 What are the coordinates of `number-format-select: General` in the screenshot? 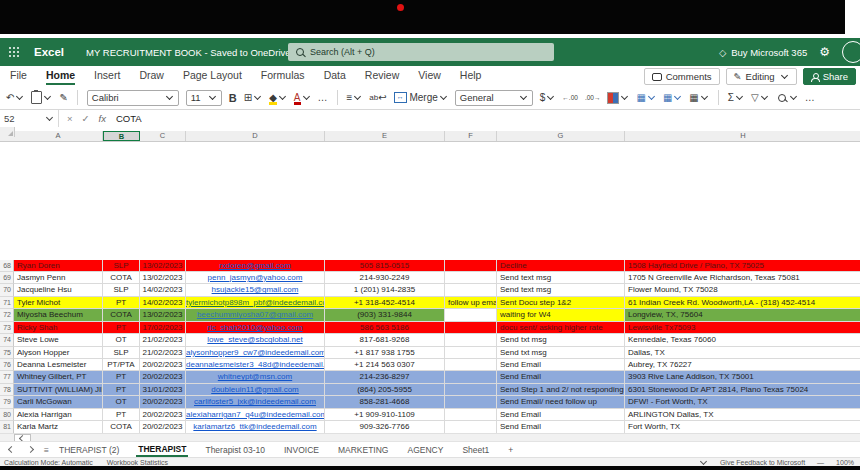 It's located at (494, 98).